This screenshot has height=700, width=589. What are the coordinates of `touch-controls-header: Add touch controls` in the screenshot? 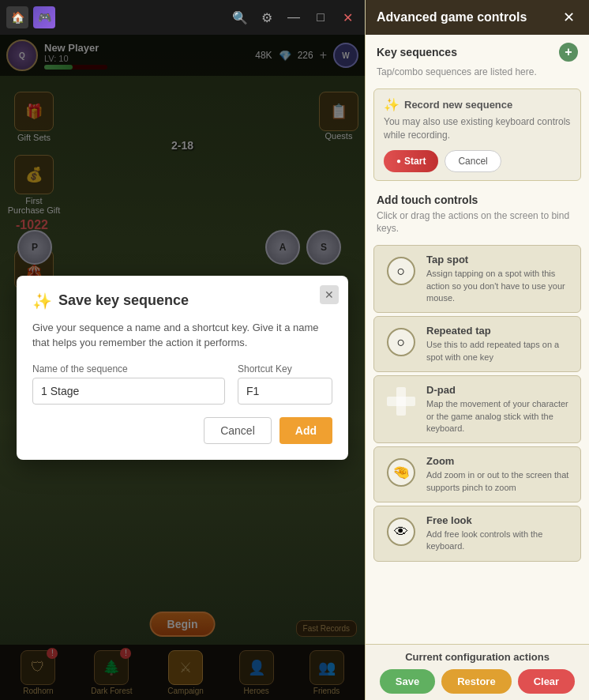 It's located at (477, 198).